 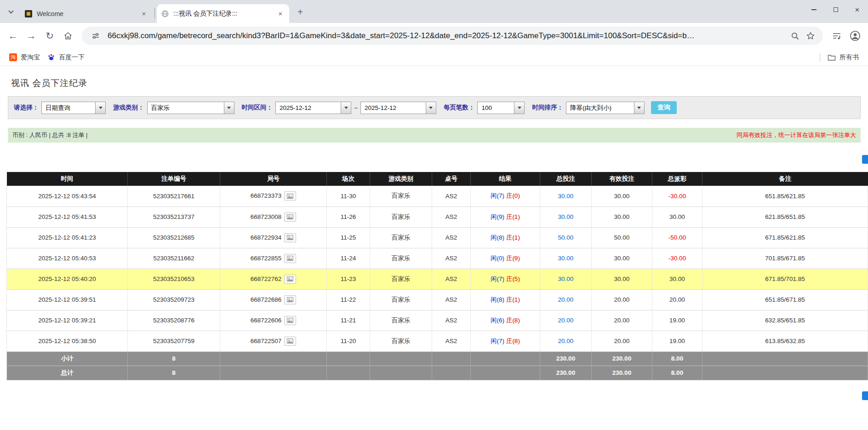 I want to click on round-number: 668722686, so click(x=266, y=299).